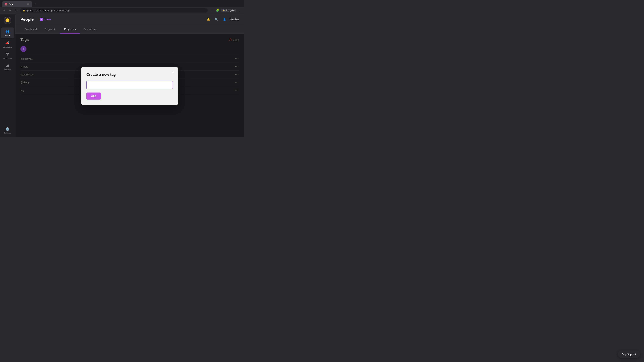 This screenshot has width=644, height=362. What do you see at coordinates (46, 19) in the screenshot?
I see `create-button: + Create` at bounding box center [46, 19].